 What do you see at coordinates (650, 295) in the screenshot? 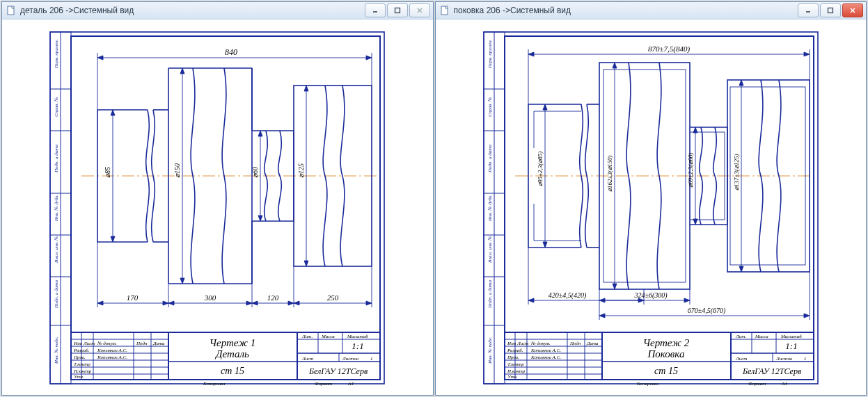
I see `svg-text: 324±6(300)` at bounding box center [650, 295].